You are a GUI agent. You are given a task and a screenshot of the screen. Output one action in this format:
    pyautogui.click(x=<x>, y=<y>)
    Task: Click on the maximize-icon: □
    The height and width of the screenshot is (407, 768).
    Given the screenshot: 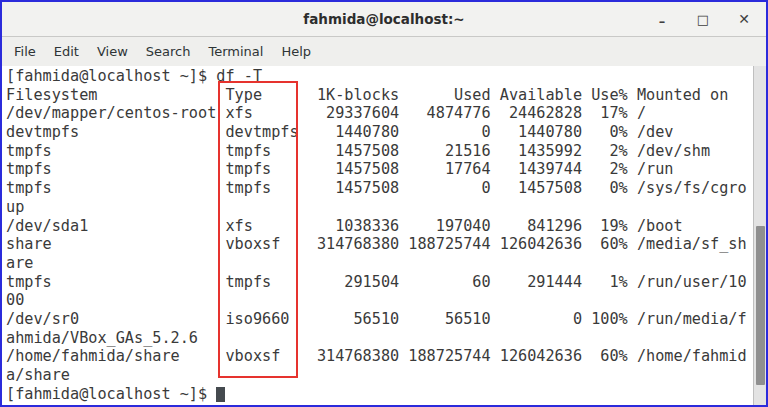 What is the action you would take?
    pyautogui.click(x=703, y=20)
    